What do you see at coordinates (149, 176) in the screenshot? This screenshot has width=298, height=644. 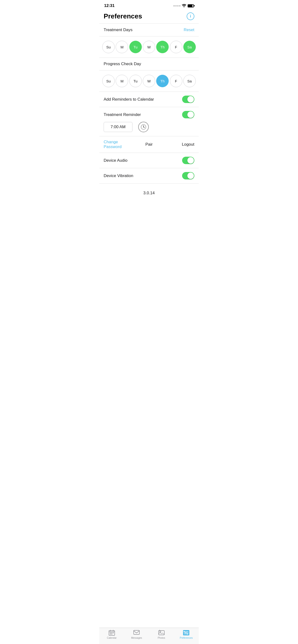 I see `device-vibration-section: Device Vibration` at bounding box center [149, 176].